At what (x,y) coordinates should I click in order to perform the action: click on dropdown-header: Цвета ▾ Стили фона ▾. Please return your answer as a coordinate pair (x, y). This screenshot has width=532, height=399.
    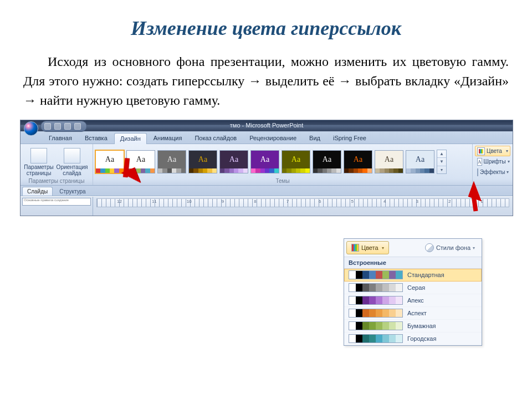
    Looking at the image, I should click on (413, 248).